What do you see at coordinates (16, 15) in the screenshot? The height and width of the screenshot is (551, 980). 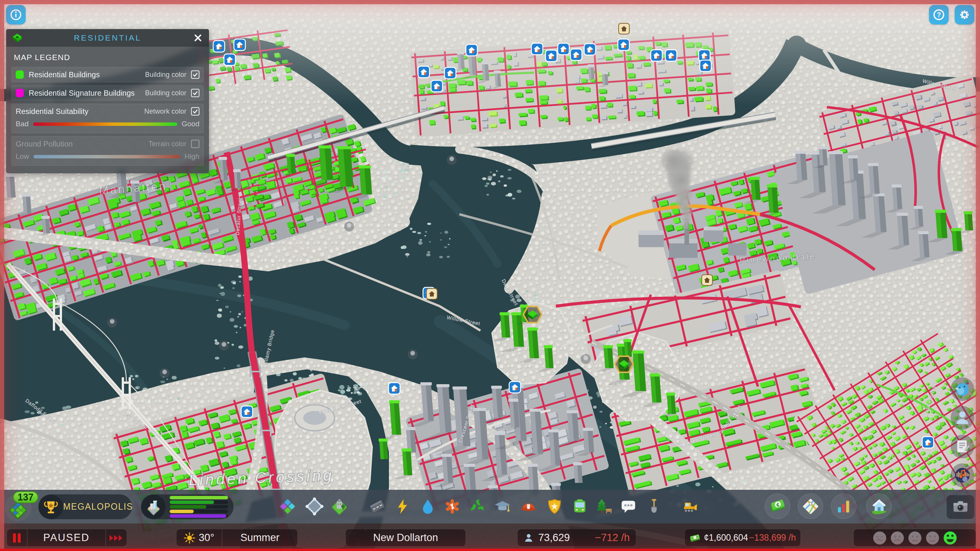 I see `info-button` at bounding box center [16, 15].